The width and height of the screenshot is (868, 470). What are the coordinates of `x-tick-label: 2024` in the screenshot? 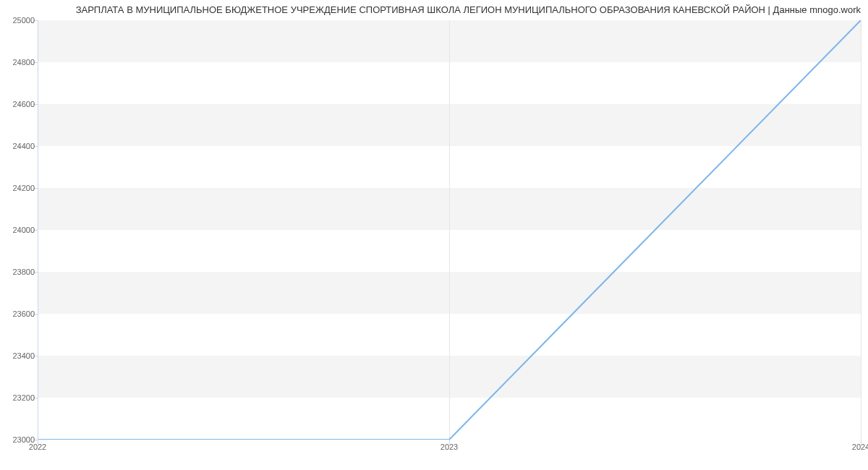 It's located at (860, 447).